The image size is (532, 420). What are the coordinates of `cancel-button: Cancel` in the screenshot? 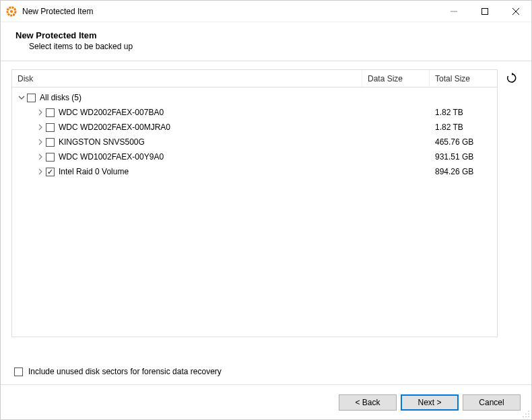 It's located at (492, 403).